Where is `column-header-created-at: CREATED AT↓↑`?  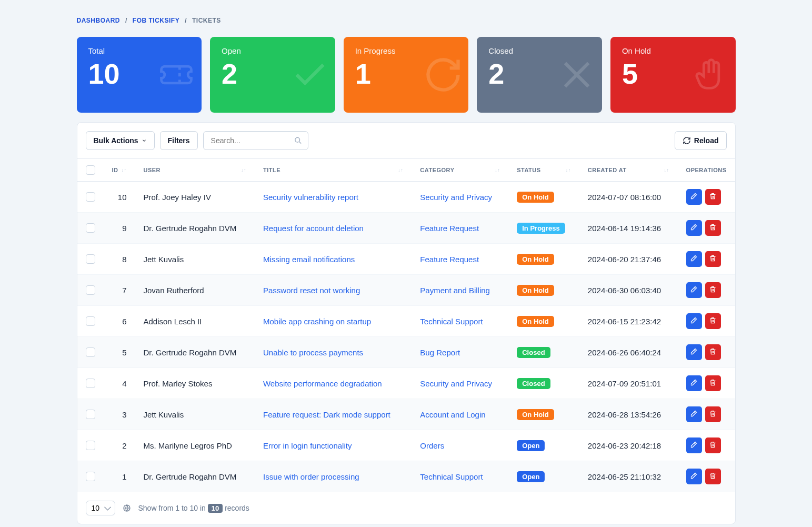
column-header-created-at: CREATED AT↓↑ is located at coordinates (628, 171).